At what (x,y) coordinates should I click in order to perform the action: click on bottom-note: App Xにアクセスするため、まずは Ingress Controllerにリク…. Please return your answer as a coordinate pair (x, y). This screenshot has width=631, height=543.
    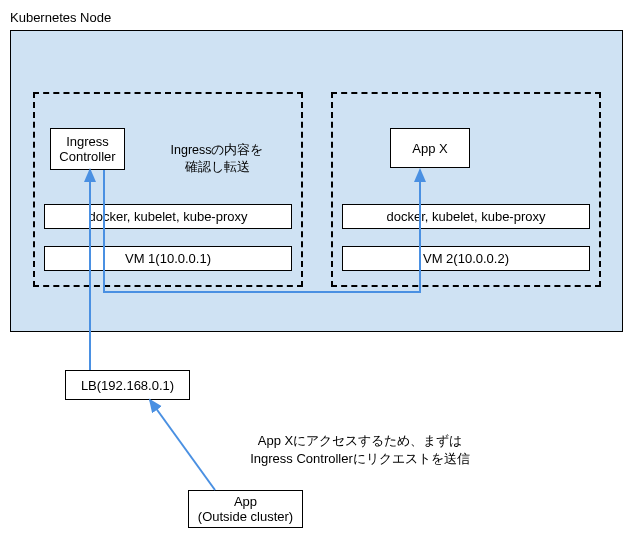
    Looking at the image, I should click on (360, 450).